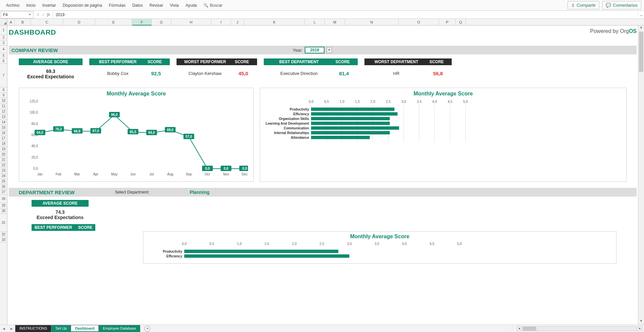 The width and height of the screenshot is (644, 332). I want to click on search-box: 🔍 Buscar, so click(213, 5).